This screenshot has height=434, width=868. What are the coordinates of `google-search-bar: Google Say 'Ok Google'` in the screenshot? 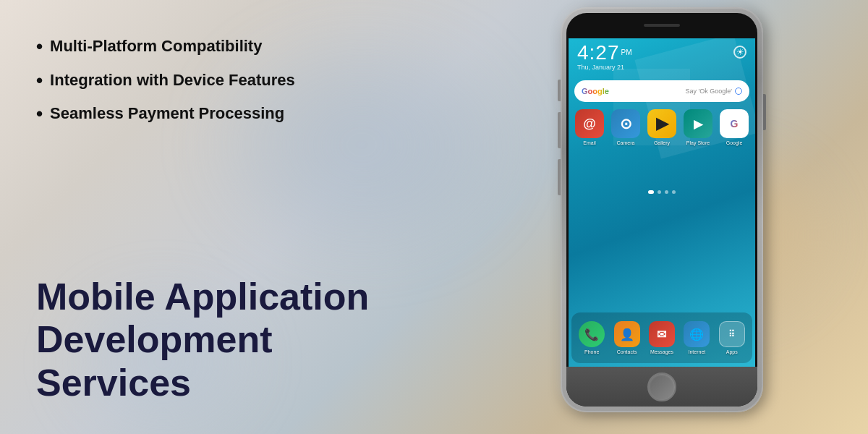 It's located at (662, 91).